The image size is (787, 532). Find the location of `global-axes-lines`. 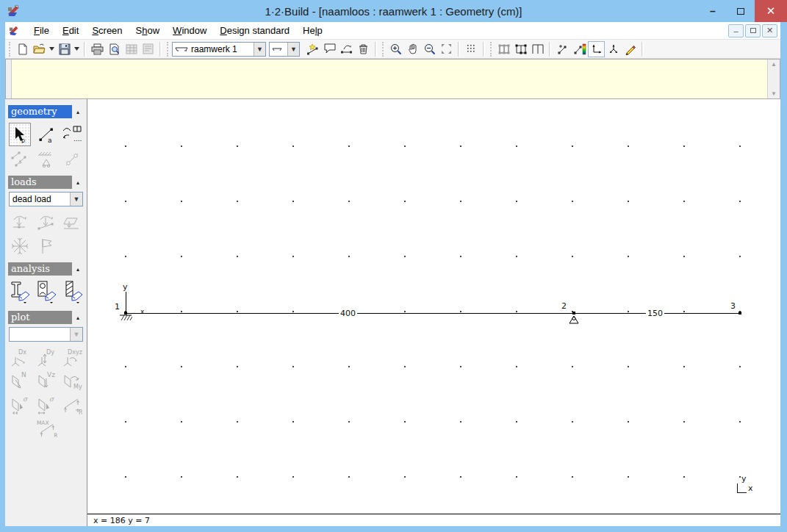

global-axes-lines is located at coordinates (742, 488).